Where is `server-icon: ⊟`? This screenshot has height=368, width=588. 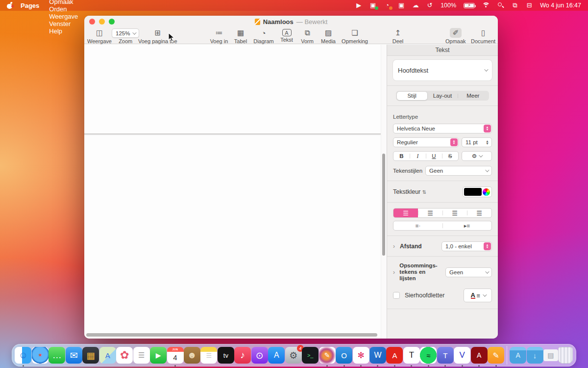
server-icon: ⊟ is located at coordinates (529, 5).